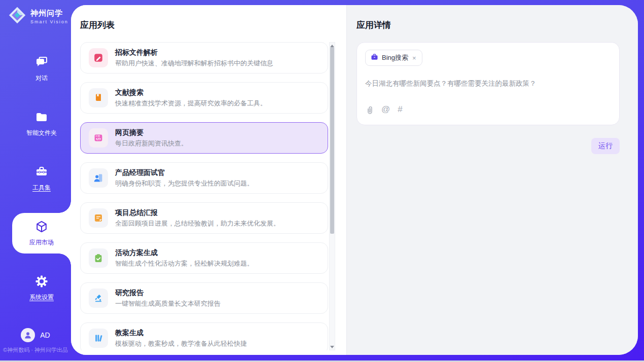 This screenshot has width=644, height=362. I want to click on gear-icon, so click(42, 282).